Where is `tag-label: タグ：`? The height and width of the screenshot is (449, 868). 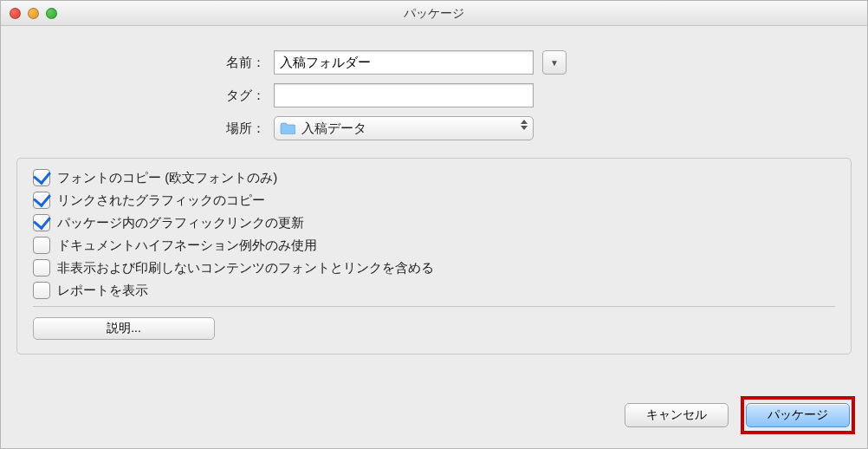 tag-label: タグ： is located at coordinates (194, 95).